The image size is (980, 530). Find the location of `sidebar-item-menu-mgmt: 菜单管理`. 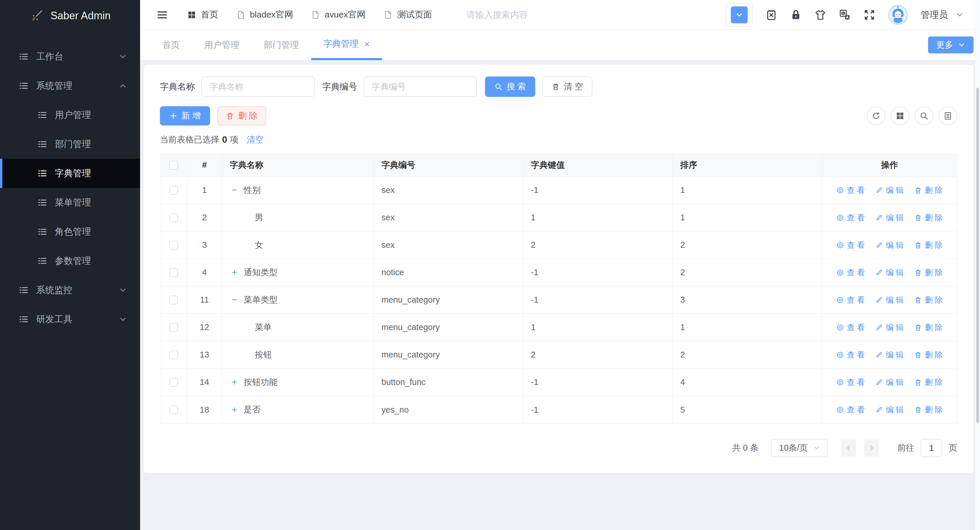

sidebar-item-menu-mgmt: 菜单管理 is located at coordinates (70, 202).